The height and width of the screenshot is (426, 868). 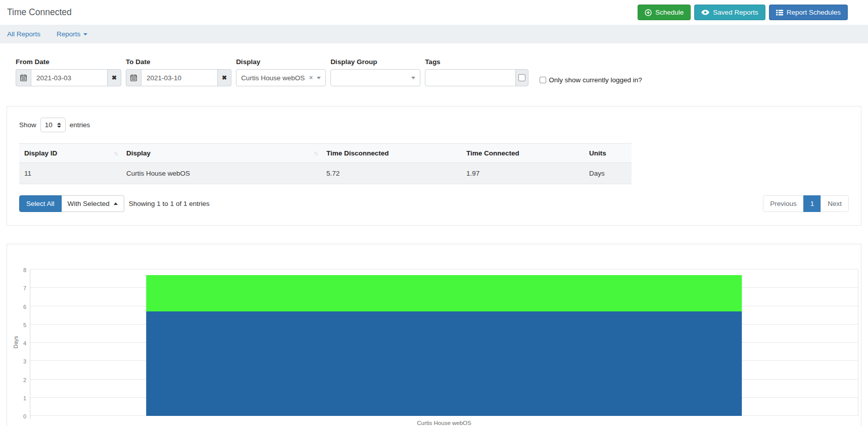 I want to click on tags-input, so click(x=470, y=78).